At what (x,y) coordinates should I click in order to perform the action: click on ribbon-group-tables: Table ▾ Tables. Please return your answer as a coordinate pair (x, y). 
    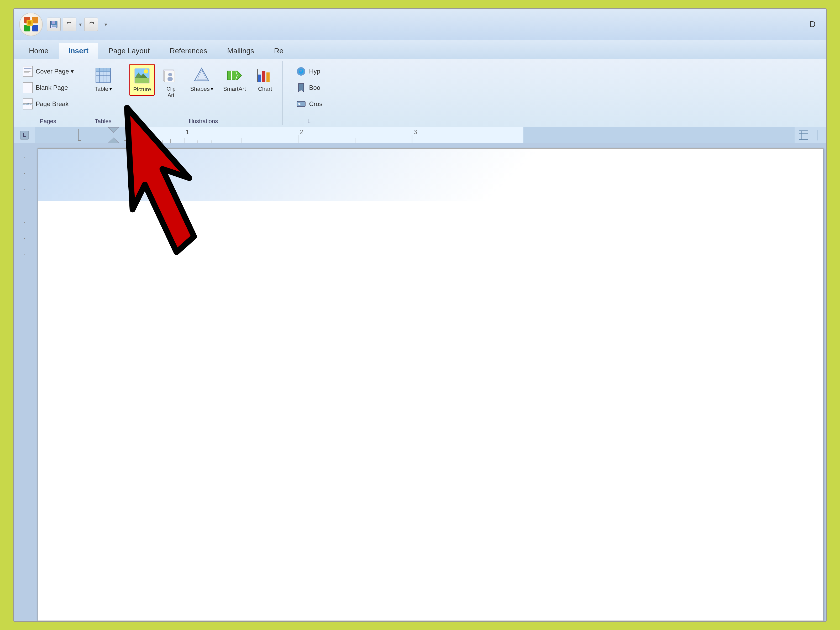
    Looking at the image, I should click on (103, 93).